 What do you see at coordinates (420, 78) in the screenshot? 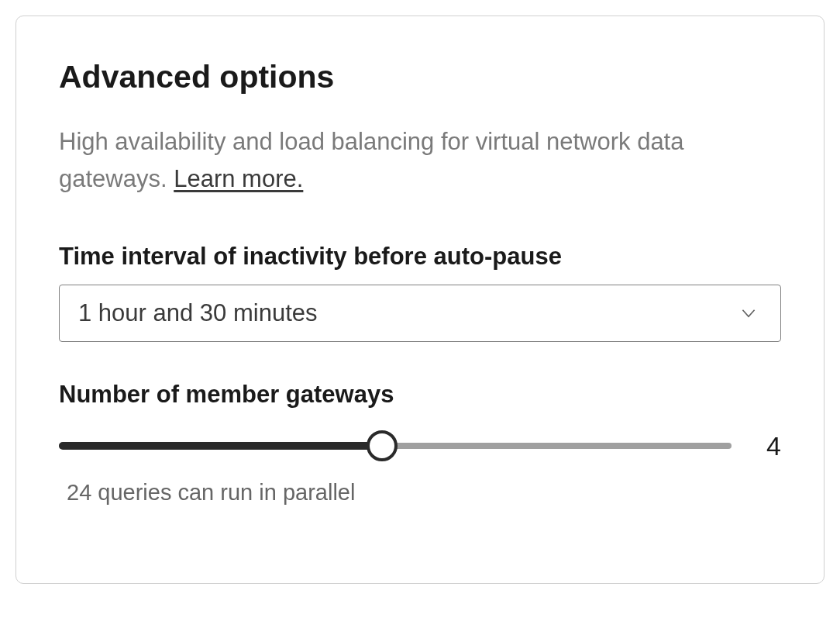
I see `panel-heading: Advanced options` at bounding box center [420, 78].